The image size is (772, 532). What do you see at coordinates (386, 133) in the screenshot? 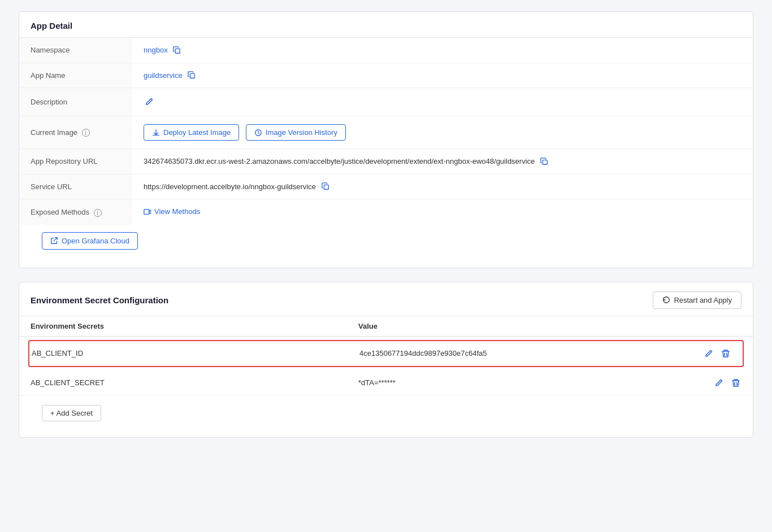
I see `currentimage-row: Current Image i Deploy Latest Image` at bounding box center [386, 133].